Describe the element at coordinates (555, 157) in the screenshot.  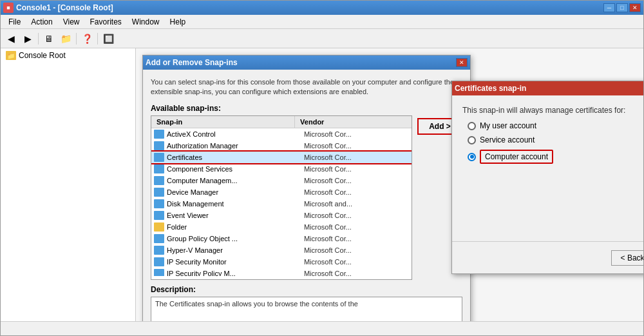
I see `radio-computer: Computer account` at that location.